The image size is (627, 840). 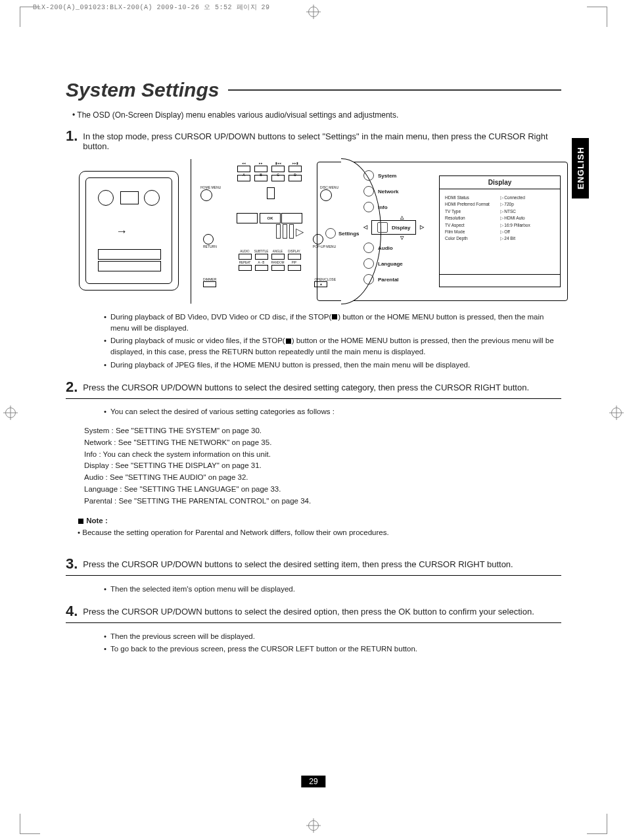 What do you see at coordinates (322, 140) in the screenshot?
I see `step-1-text: In the stop mode, press CURSOR UP/DOWN b…` at bounding box center [322, 140].